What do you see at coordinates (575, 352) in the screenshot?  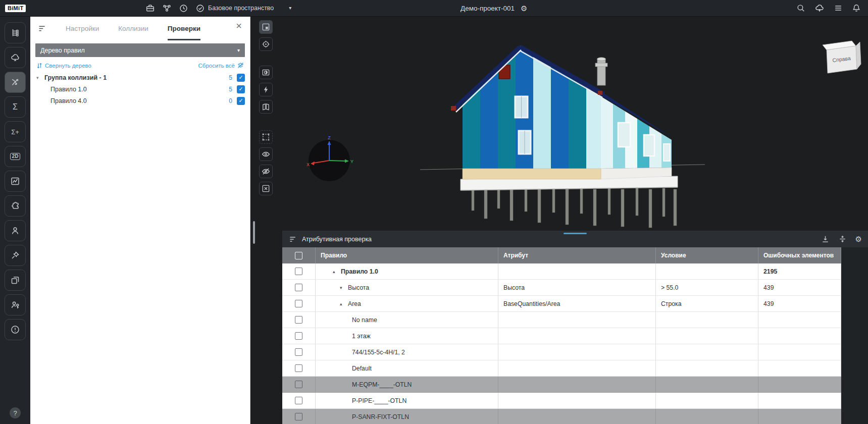 I see `table-row: 744/155-5c-4Н/1, 2` at bounding box center [575, 352].